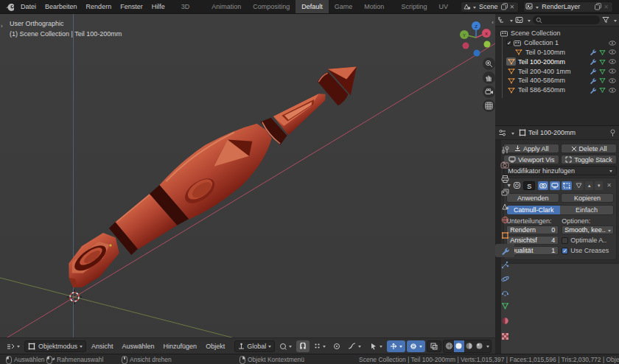 This screenshot has width=619, height=364. What do you see at coordinates (589, 159) in the screenshot?
I see `toggle-stack-button: Toggle Stack` at bounding box center [589, 159].